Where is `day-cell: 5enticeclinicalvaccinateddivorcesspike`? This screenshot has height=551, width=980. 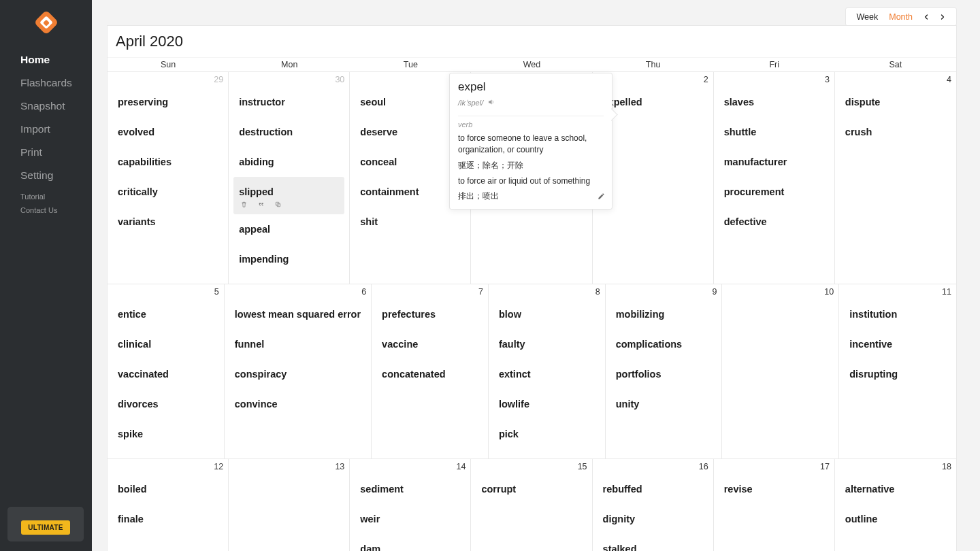 day-cell: 5enticeclinicalvaccinateddivorcesspike is located at coordinates (166, 371).